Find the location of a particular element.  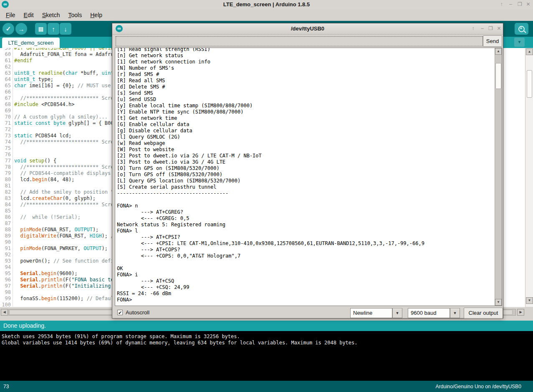

magnifier-icon is located at coordinates (522, 29).